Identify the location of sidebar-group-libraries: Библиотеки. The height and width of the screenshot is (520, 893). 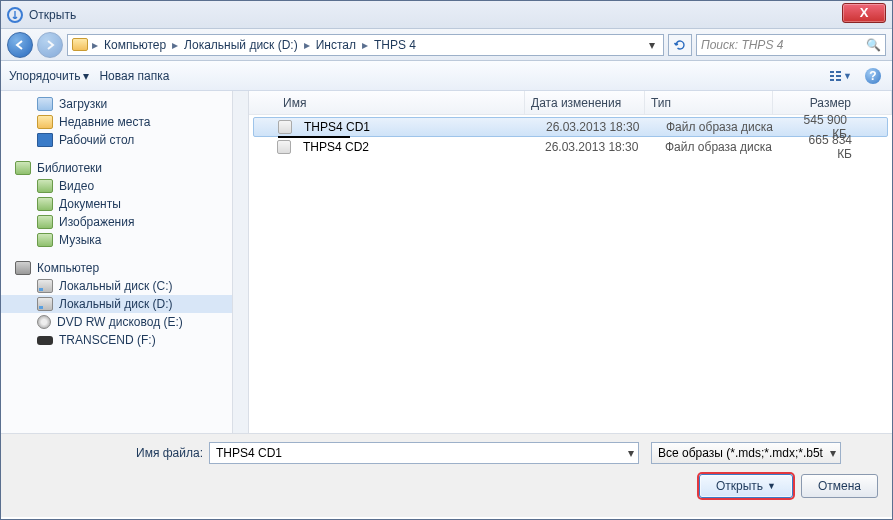
(116, 168).